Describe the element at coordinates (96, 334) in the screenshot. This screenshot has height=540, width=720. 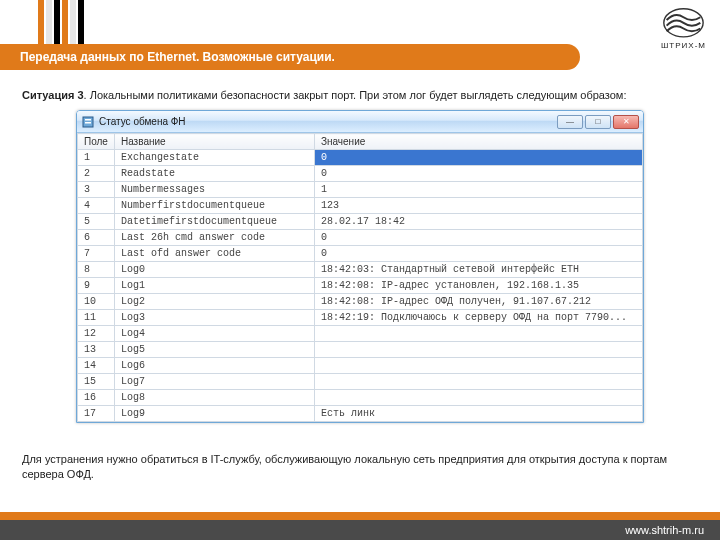
I see `cell-index: 12` at that location.